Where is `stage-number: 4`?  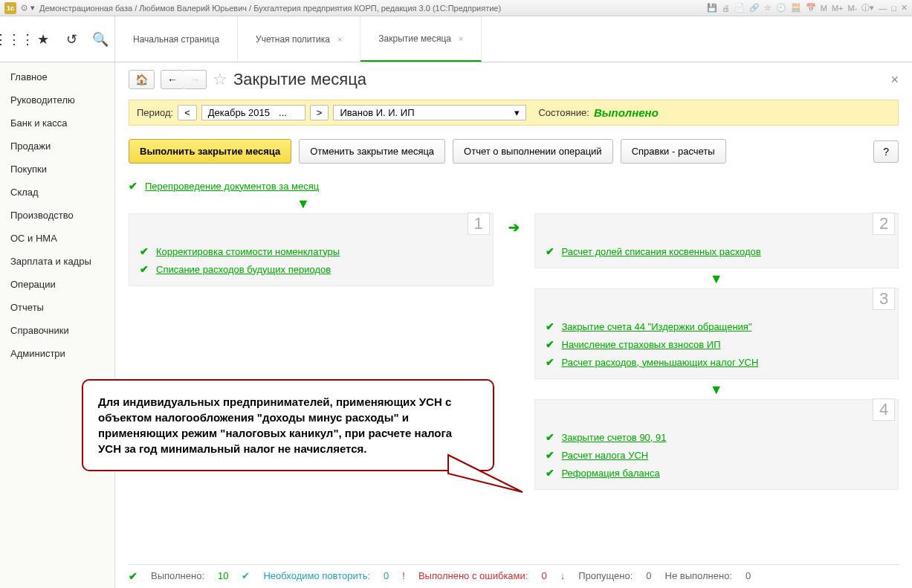 stage-number: 4 is located at coordinates (884, 410).